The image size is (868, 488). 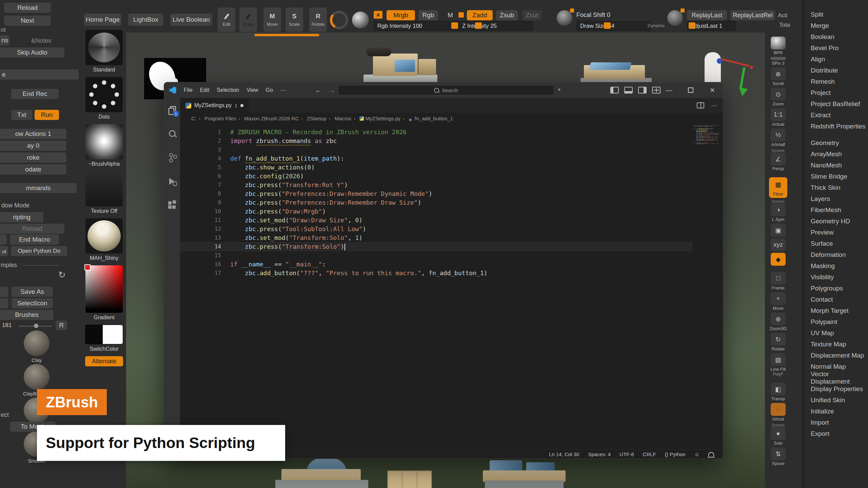 I want to click on breadcrumb-item: fn_add_button_1, so click(x=427, y=119).